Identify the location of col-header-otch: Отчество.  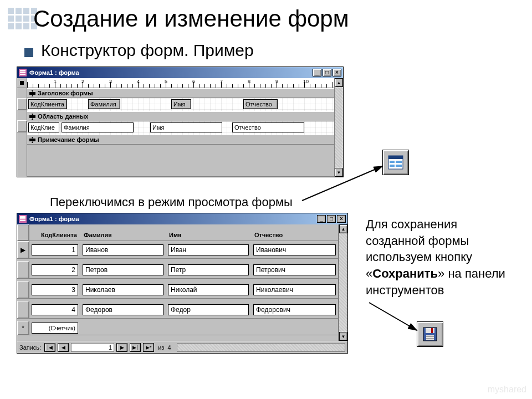
(295, 233).